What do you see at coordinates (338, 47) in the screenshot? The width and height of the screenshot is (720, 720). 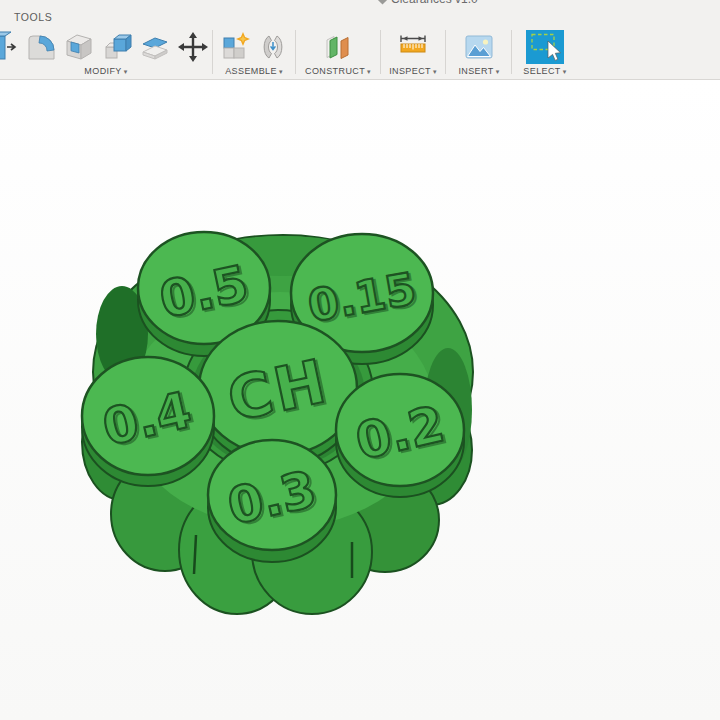 I see `construct-plane-button` at bounding box center [338, 47].